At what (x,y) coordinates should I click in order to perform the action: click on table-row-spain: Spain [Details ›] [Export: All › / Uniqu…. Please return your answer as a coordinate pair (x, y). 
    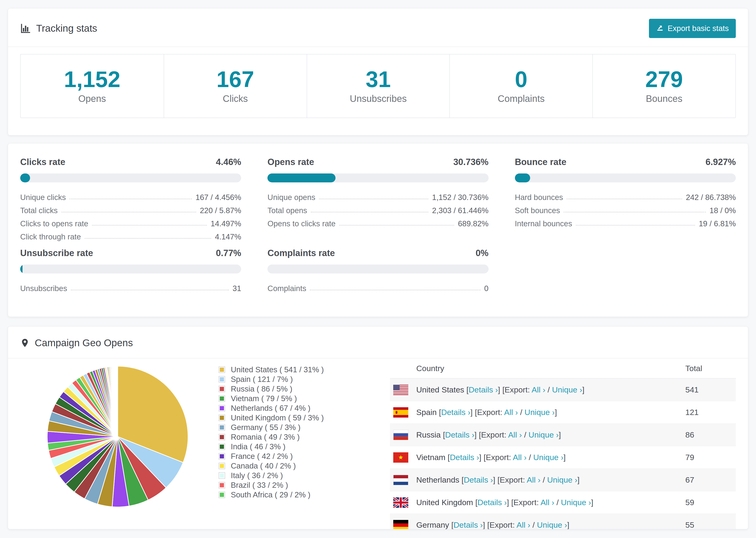
    Looking at the image, I should click on (563, 412).